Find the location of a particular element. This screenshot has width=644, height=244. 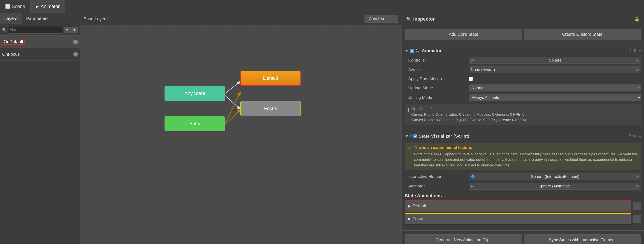

layer-ondefault-name: OnDefault is located at coordinates (38, 42).